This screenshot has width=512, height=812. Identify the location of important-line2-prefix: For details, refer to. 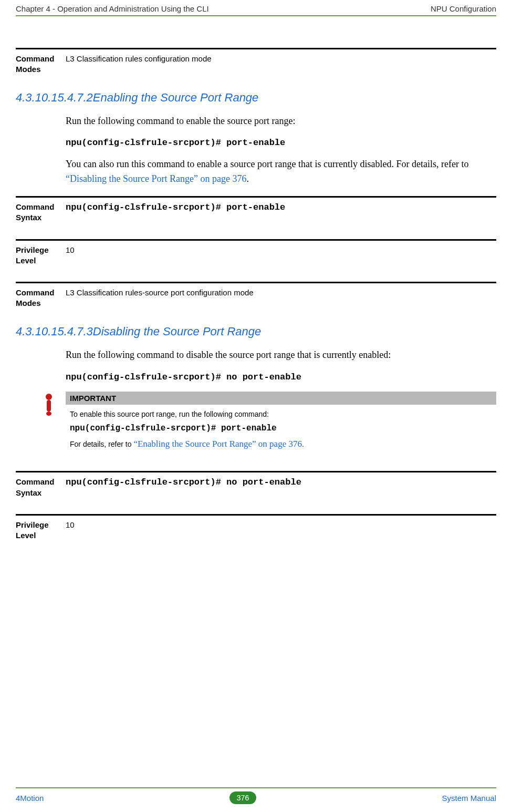
(102, 444).